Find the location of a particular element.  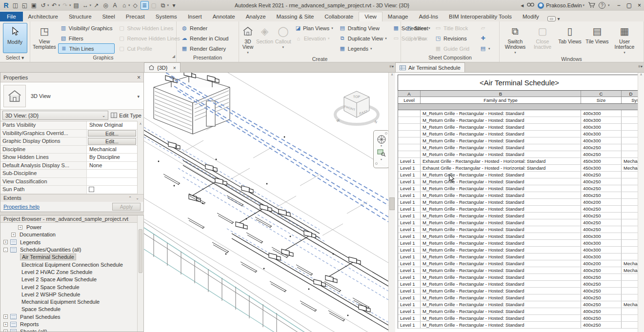

view-type-combo: 3D View: {3D}⌄ is located at coordinates (56, 115).